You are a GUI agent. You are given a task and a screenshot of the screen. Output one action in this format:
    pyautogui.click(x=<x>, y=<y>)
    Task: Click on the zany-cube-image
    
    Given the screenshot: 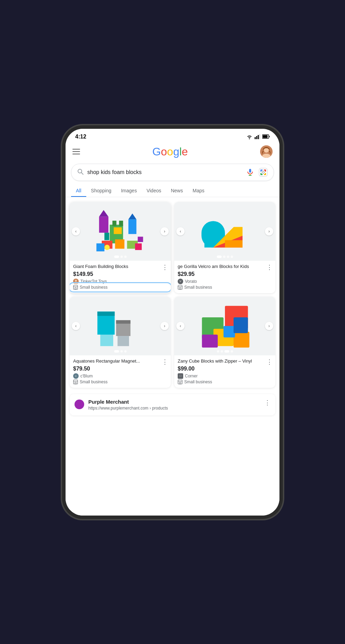 What is the action you would take?
    pyautogui.click(x=225, y=326)
    